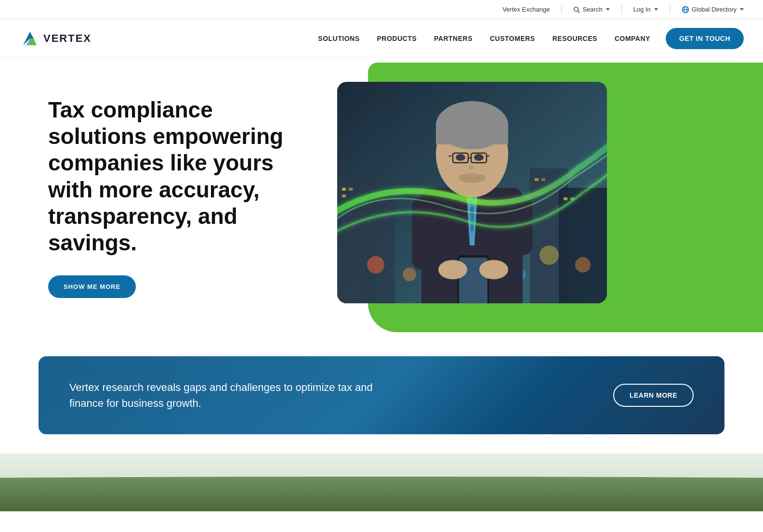 This screenshot has width=763, height=532. Describe the element at coordinates (397, 39) in the screenshot. I see `nav-item-products: PRODUCTS` at that location.